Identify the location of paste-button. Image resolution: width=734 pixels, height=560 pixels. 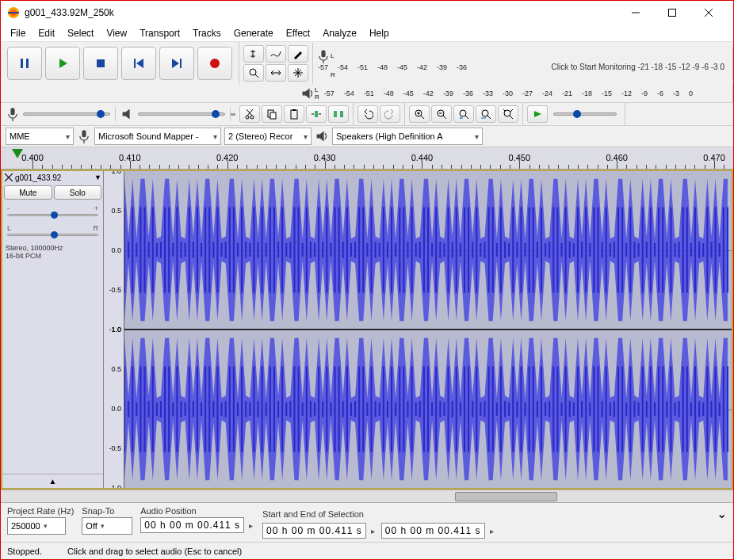
(294, 114).